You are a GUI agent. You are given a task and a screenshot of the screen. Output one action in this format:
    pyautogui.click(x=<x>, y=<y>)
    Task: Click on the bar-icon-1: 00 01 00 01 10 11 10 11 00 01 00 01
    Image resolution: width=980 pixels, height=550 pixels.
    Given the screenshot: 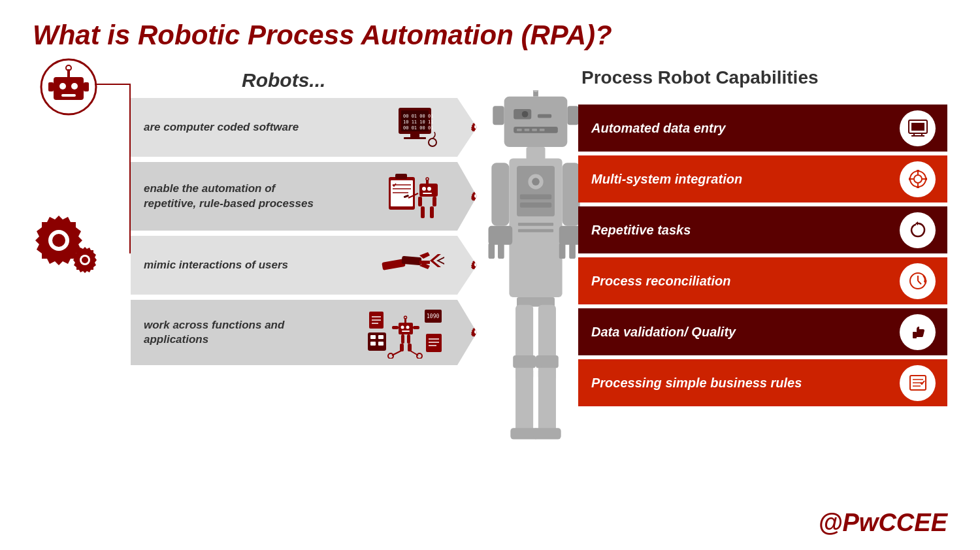 What is the action you would take?
    pyautogui.click(x=415, y=127)
    